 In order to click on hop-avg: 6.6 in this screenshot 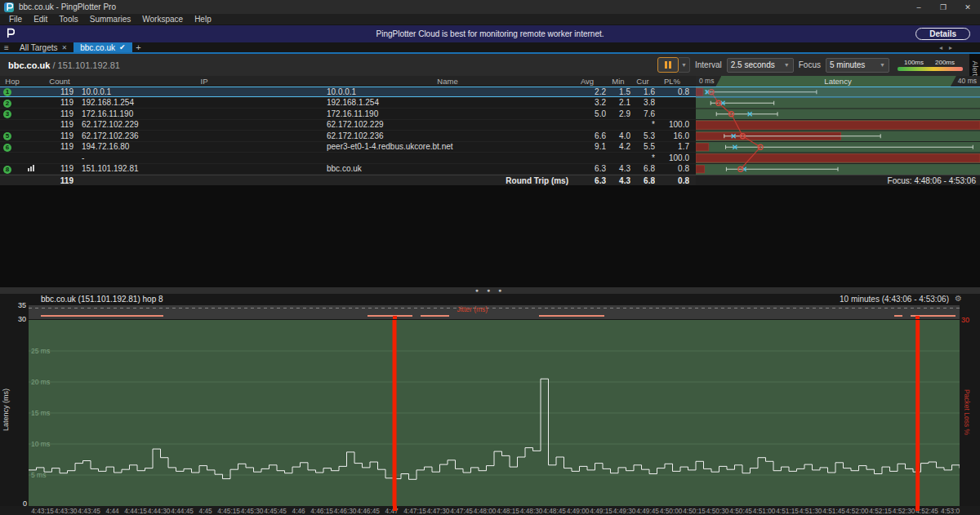, I will do `click(587, 135)`.